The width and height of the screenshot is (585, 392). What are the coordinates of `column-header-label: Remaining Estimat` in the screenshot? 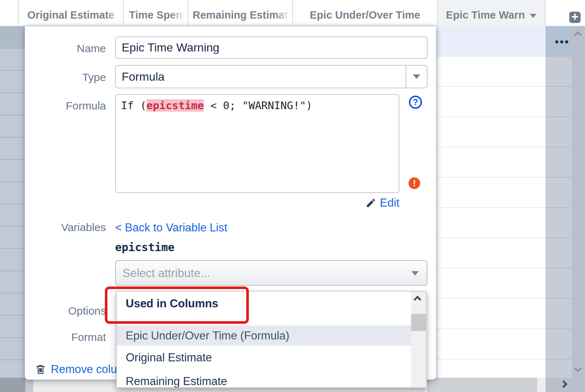 It's located at (240, 15).